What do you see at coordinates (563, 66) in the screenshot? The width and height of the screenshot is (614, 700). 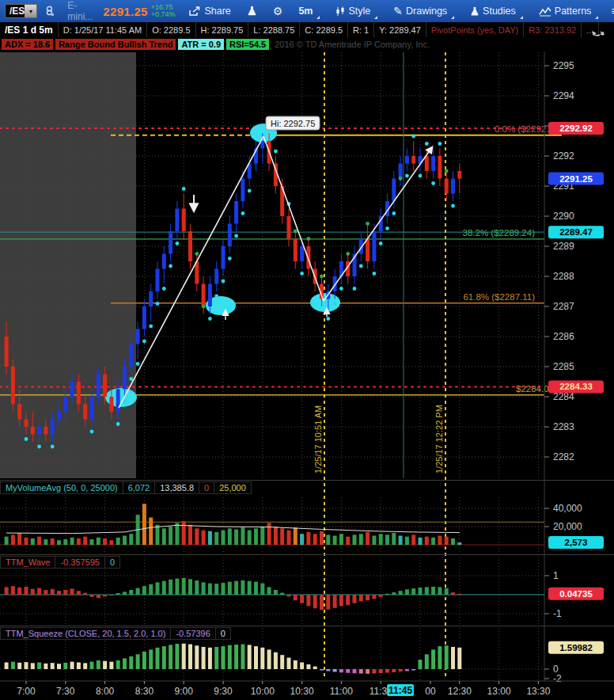 I see `svg-text: 2295` at bounding box center [563, 66].